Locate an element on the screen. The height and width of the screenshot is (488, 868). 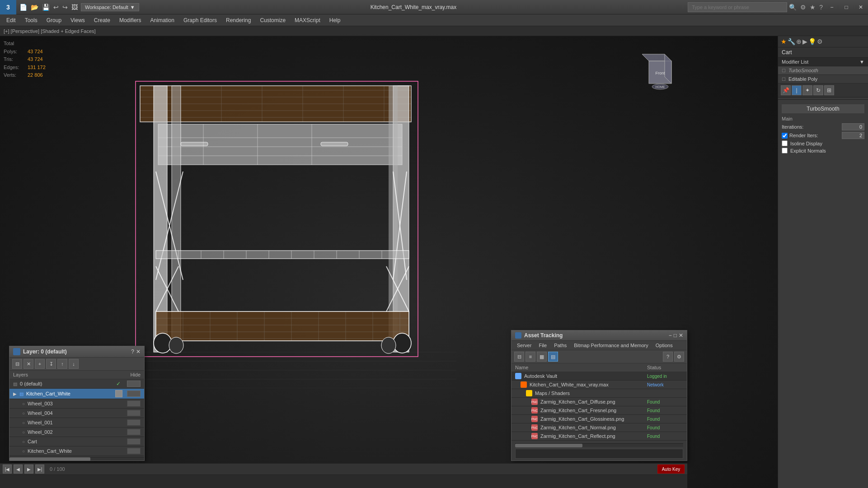
asset-row-fresnel: FNC Zarmig_Kitchen_Cart_Fresnel.png Foun… is located at coordinates (599, 411).